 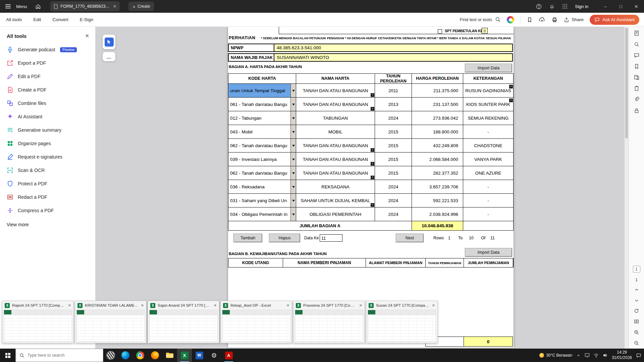 What do you see at coordinates (335, 187) in the screenshot?
I see `nama-harta-field: REKSADANA` at bounding box center [335, 187].